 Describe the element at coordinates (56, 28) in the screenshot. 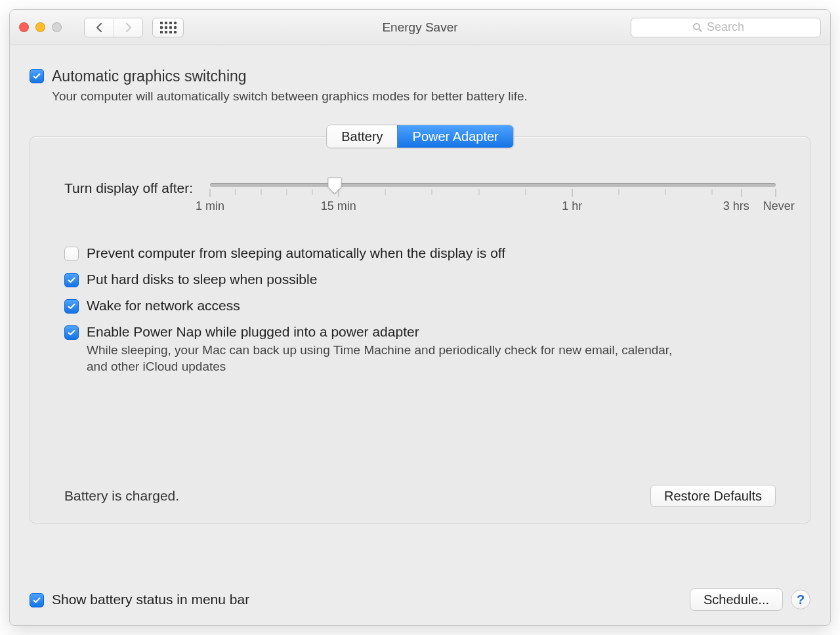

I see `zoom-window-button` at that location.